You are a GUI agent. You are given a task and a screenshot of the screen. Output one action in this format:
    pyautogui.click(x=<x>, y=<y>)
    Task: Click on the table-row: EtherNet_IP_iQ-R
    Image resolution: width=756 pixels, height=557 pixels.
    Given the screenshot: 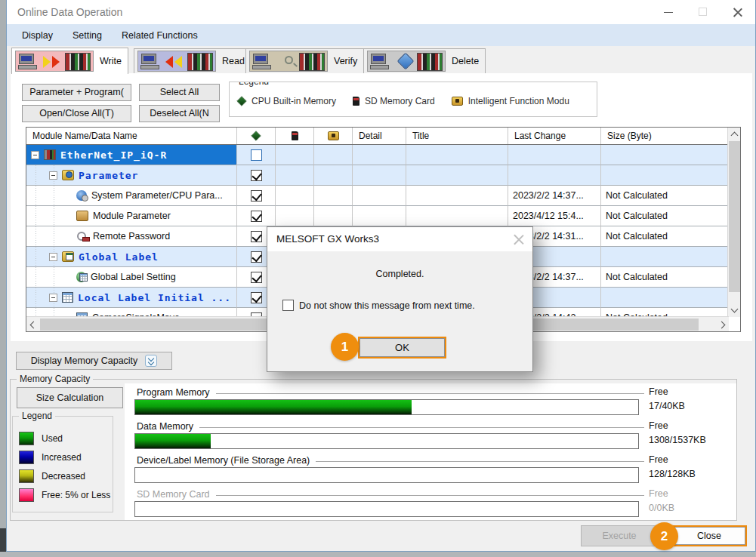 What is the action you would take?
    pyautogui.click(x=378, y=155)
    